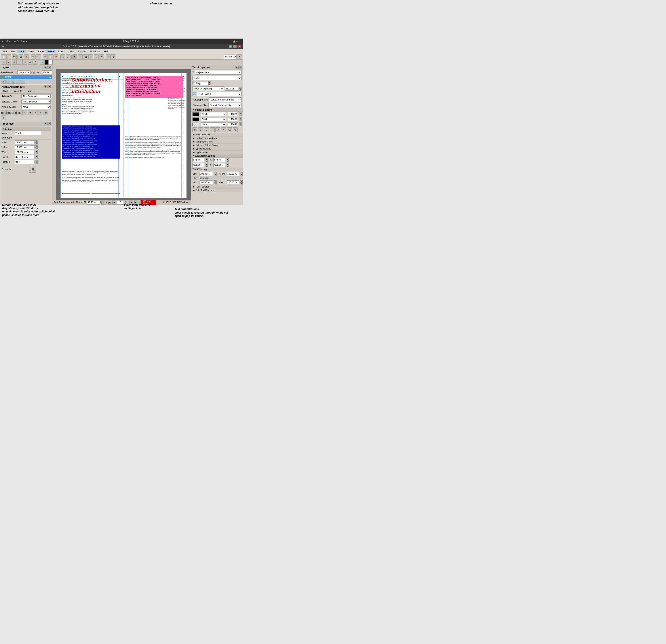  Describe the element at coordinates (35, 169) in the screenshot. I see `bp-mr` at that location.